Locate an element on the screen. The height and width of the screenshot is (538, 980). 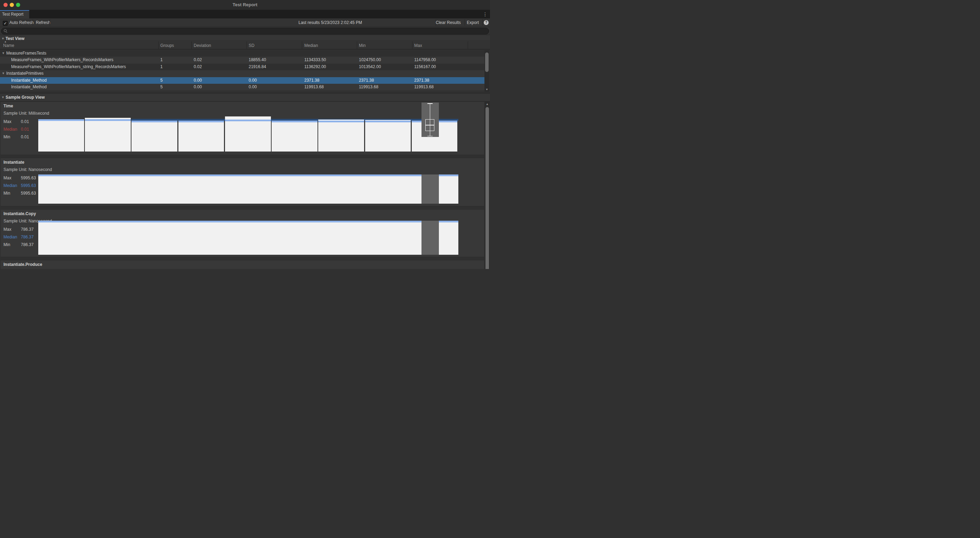
search-icon is located at coordinates (5, 31).